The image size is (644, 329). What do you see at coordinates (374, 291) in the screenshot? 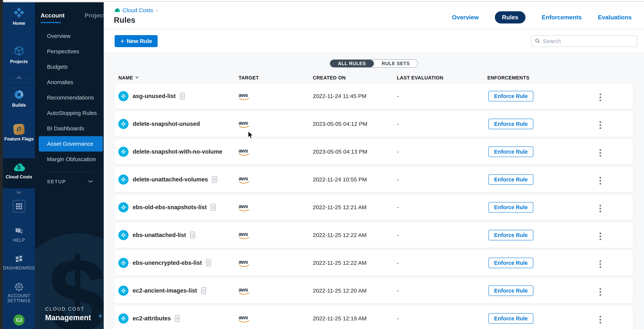
I see `table-row: ec2-ancient-images-list aws 2022-11-25 1…` at bounding box center [374, 291].